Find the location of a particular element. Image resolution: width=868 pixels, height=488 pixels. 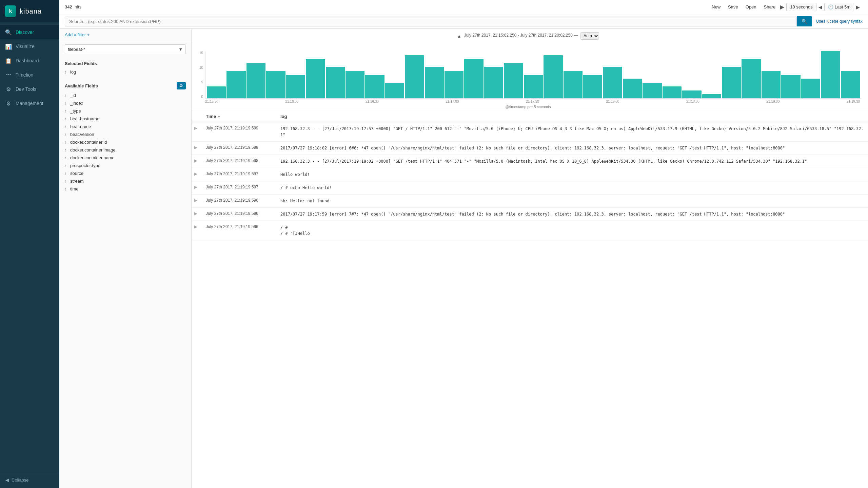

list-item: tprospector.type is located at coordinates (125, 165).